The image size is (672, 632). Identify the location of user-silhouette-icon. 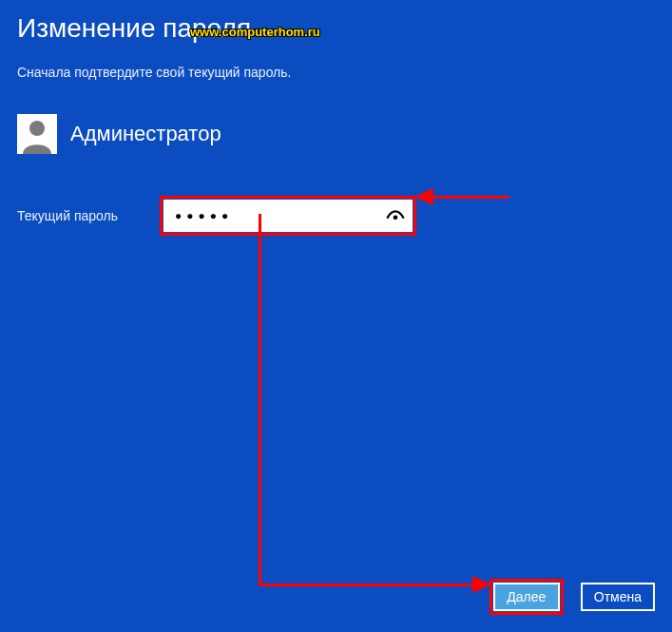
(37, 134).